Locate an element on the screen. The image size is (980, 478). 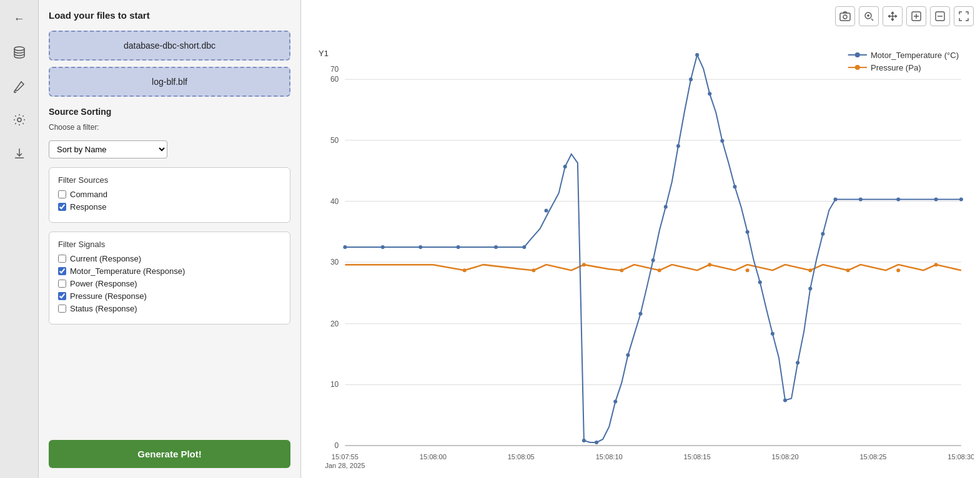
svg-text: 40 is located at coordinates (335, 202).